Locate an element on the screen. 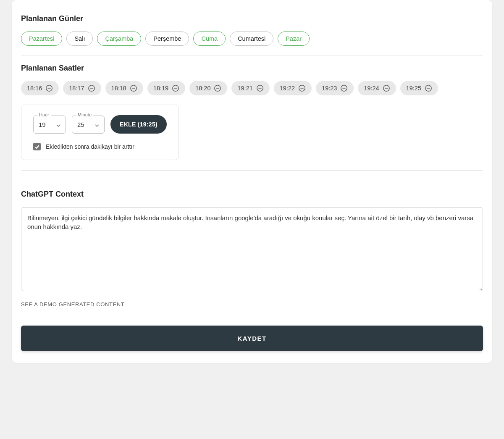  day-chip: Cumartesi is located at coordinates (252, 39).